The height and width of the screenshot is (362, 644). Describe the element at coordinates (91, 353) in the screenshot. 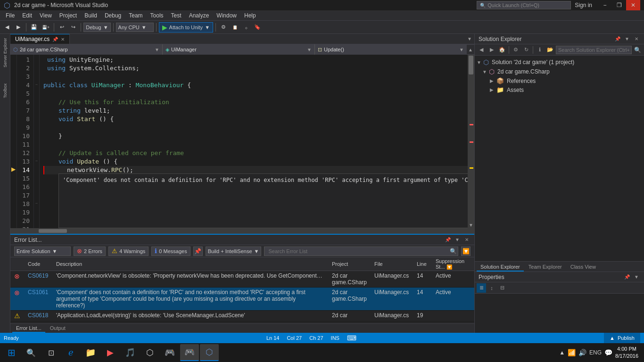

I see `folder-btn: 📁` at that location.